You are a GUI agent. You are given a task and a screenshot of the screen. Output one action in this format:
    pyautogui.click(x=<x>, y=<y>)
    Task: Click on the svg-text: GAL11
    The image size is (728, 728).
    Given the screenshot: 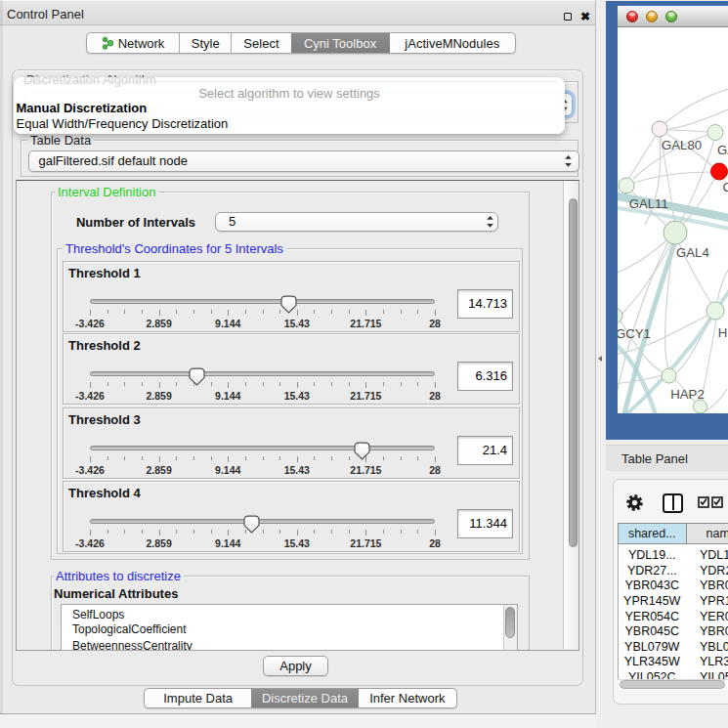 What is the action you would take?
    pyautogui.click(x=649, y=203)
    